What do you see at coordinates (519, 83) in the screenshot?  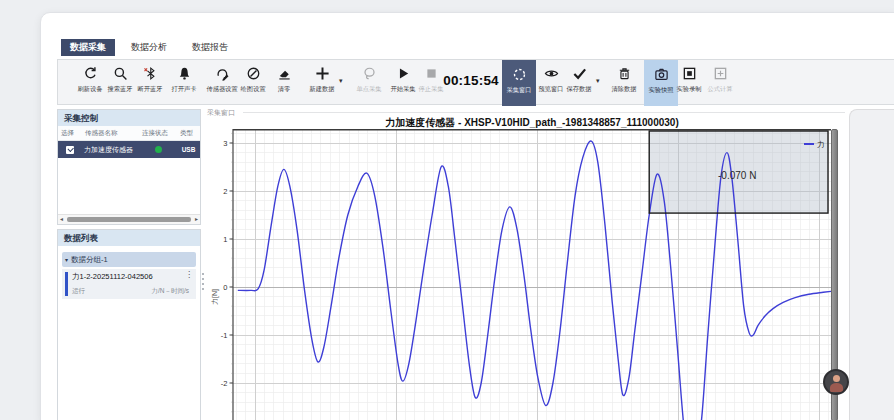 I see `acquire-window-button: 采集窗口` at bounding box center [519, 83].